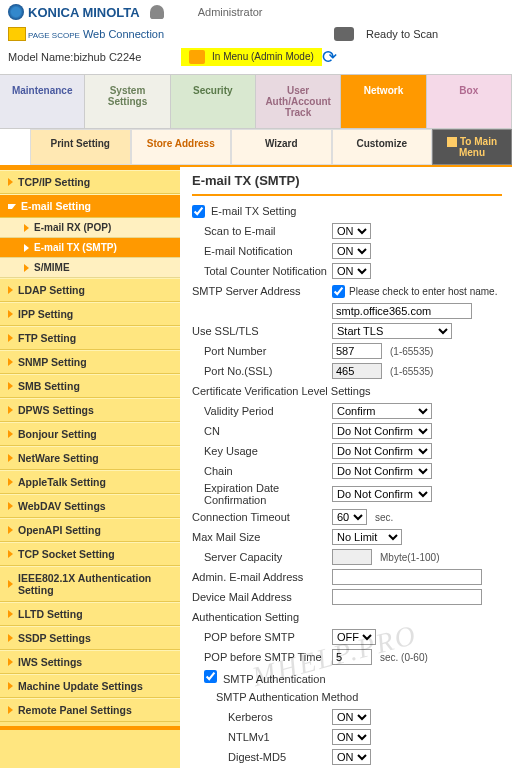  What do you see at coordinates (262, 494) in the screenshot?
I see `expdate-label: Expiration Date Confirmation` at bounding box center [262, 494].